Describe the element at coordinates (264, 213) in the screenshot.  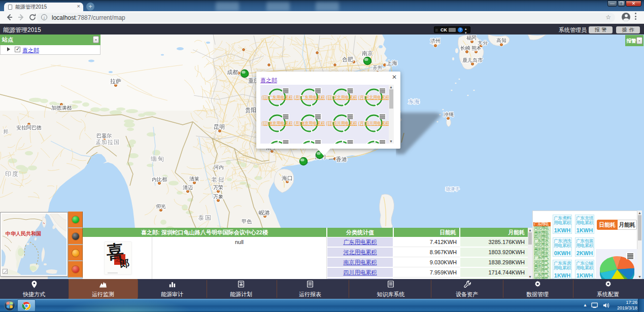
I see `svg-text: 岘港` at that location.